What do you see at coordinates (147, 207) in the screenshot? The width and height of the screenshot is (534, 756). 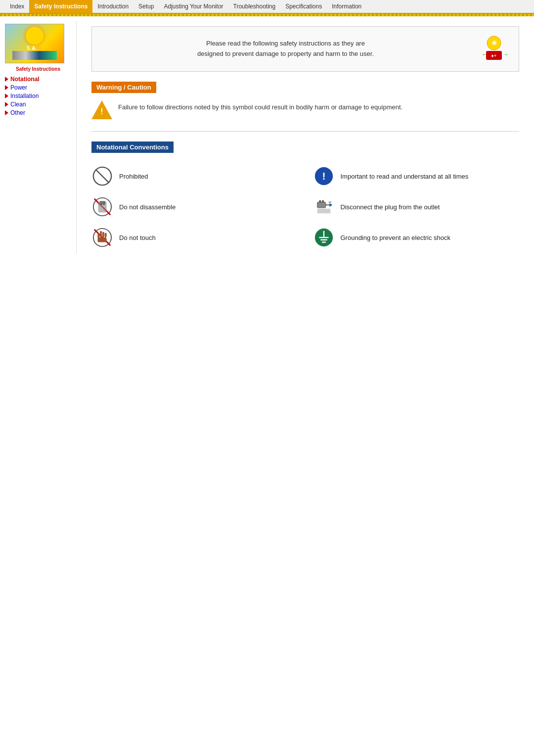 I see `disassemble-label: Do not disassemble` at bounding box center [147, 207].